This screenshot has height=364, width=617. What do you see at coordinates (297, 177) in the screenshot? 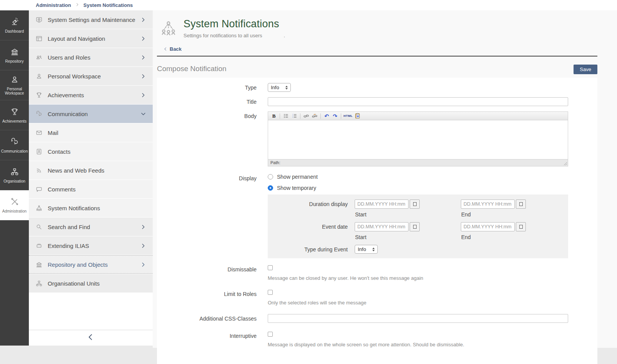
I see `show-permanent-label: Show permanent` at bounding box center [297, 177].